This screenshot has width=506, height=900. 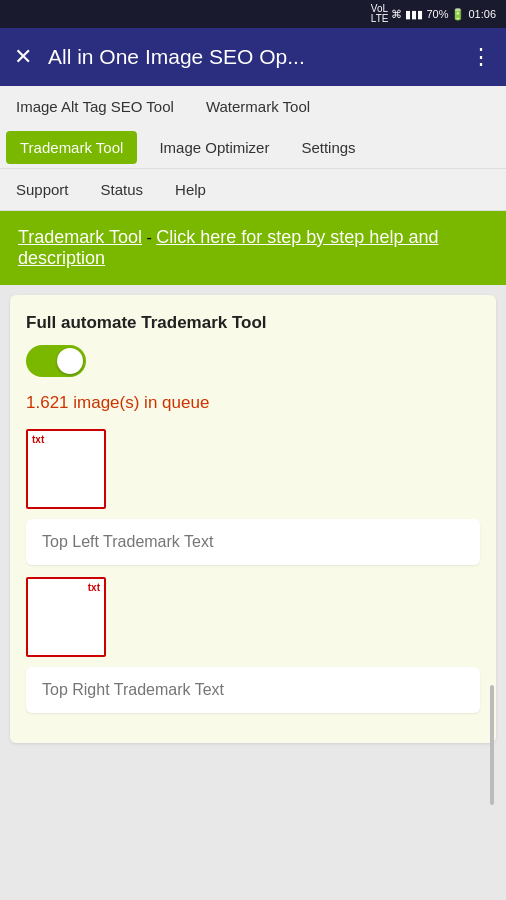 I want to click on battery-icon: 🔋, so click(x=458, y=14).